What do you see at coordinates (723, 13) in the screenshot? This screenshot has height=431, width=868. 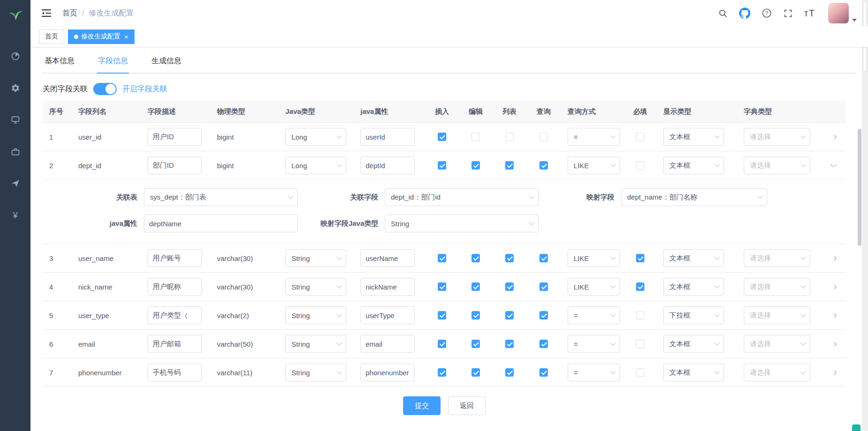 I see `search-icon` at bounding box center [723, 13].